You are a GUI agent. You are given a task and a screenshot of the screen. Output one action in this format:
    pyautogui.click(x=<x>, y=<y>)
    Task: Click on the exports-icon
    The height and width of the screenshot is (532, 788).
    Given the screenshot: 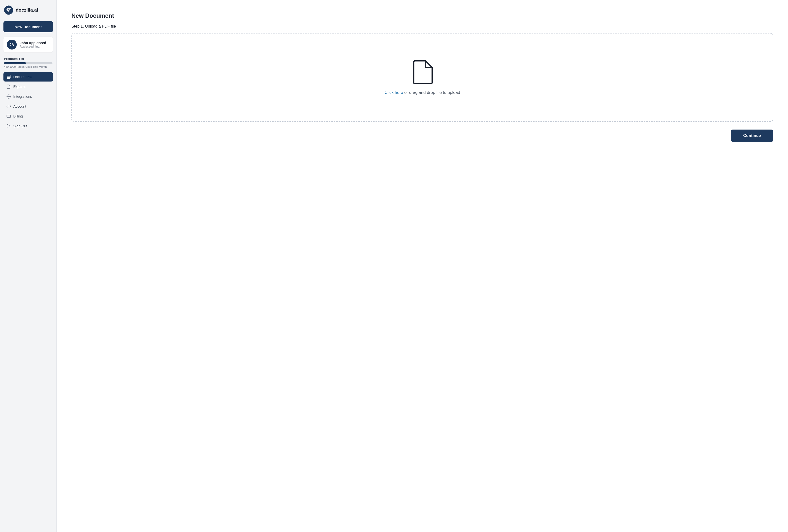 What is the action you would take?
    pyautogui.click(x=9, y=87)
    